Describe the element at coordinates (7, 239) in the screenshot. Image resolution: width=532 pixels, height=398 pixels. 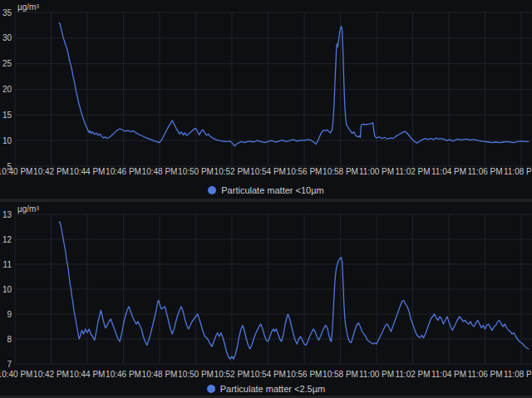
I see `y-tick-label: 12` at that location.